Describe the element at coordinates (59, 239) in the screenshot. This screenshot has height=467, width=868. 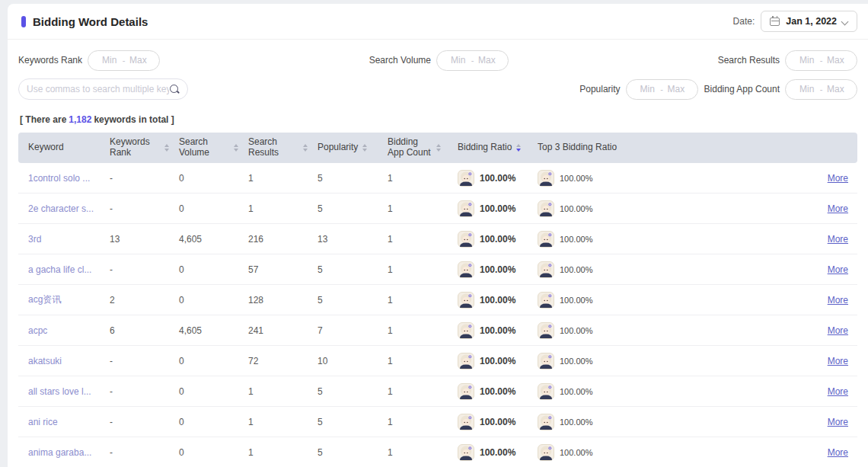
I see `keyword-cell: 3rd` at that location.